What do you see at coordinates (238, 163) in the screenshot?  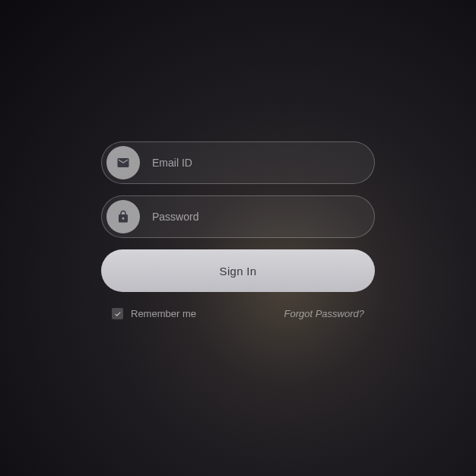 I see `email-field-wrap` at bounding box center [238, 163].